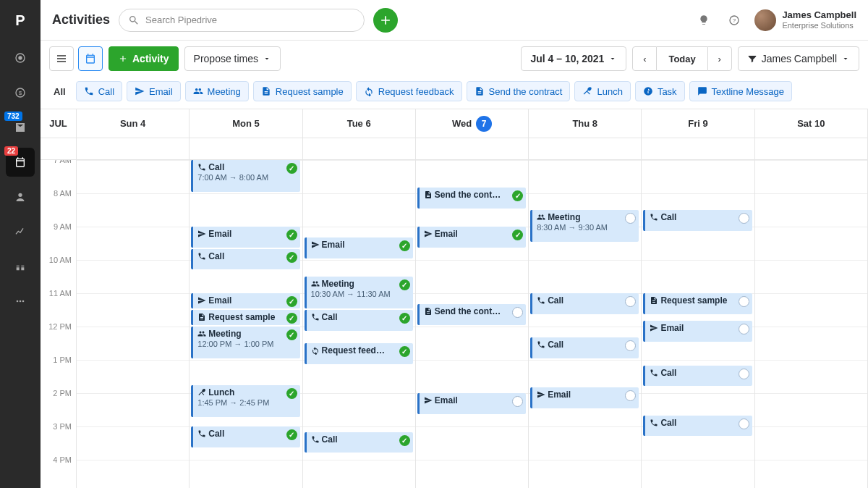 The image size is (868, 488). Describe the element at coordinates (99, 91) in the screenshot. I see `filter-chip-call: Call` at that location.